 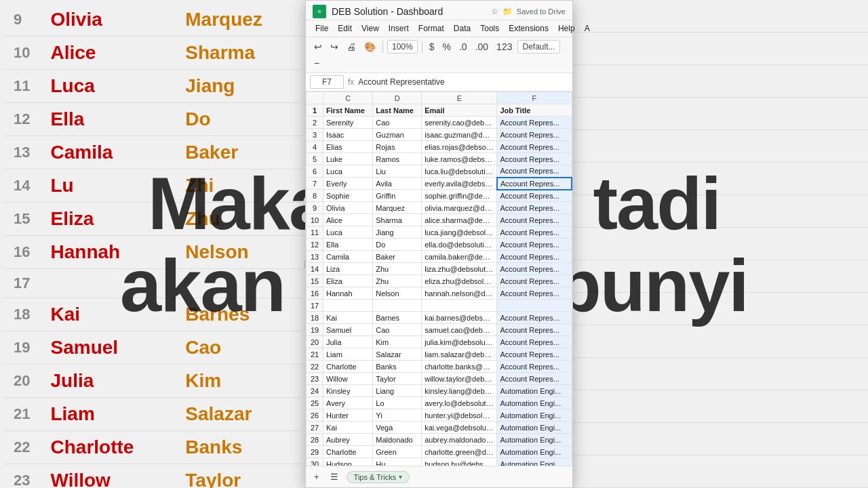 What do you see at coordinates (460, 232) in the screenshot?
I see `email-cell: luca.jiang@debsolution.com` at bounding box center [460, 232].